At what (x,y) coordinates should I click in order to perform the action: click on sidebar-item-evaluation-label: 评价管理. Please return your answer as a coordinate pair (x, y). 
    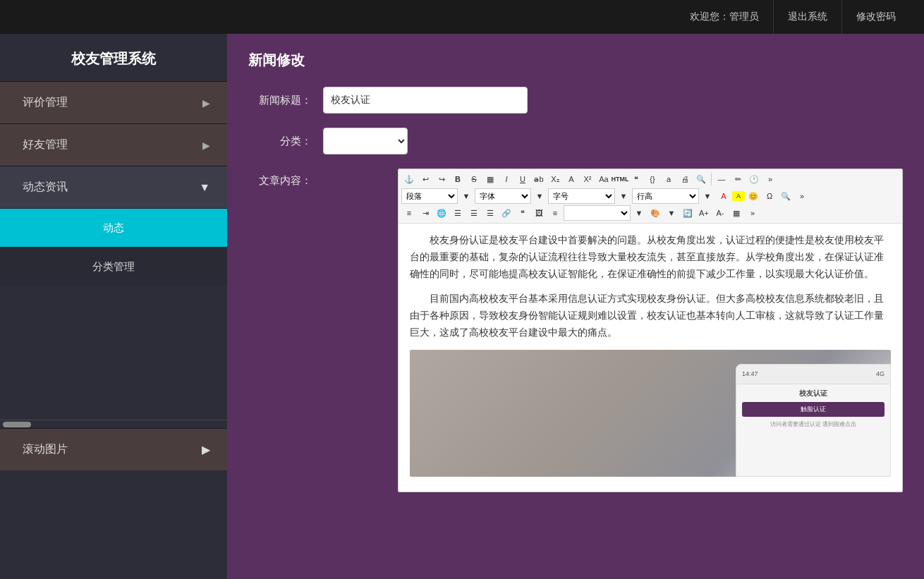
    Looking at the image, I should click on (45, 103).